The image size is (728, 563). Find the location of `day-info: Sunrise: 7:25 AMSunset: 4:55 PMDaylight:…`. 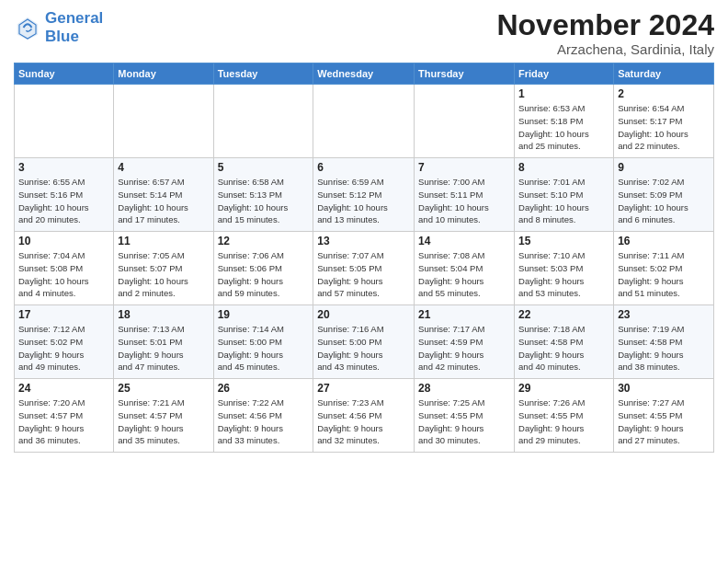

day-info: Sunrise: 7:25 AMSunset: 4:55 PMDaylight:… is located at coordinates (464, 421).